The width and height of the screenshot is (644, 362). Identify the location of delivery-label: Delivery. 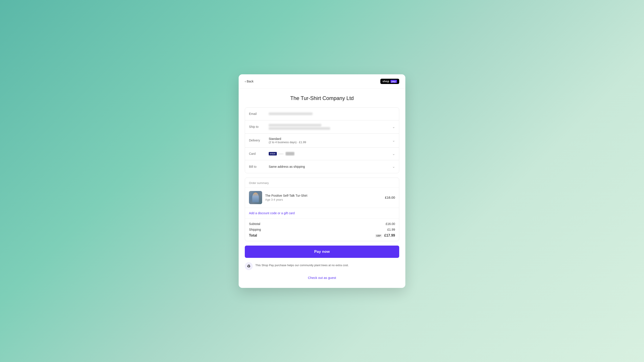
(259, 140).